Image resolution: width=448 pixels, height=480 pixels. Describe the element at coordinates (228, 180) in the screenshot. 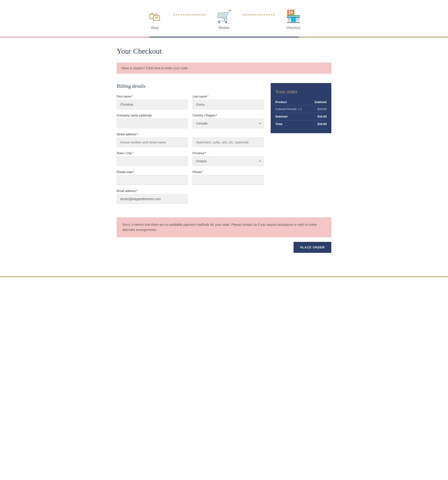

I see `phone-input` at that location.